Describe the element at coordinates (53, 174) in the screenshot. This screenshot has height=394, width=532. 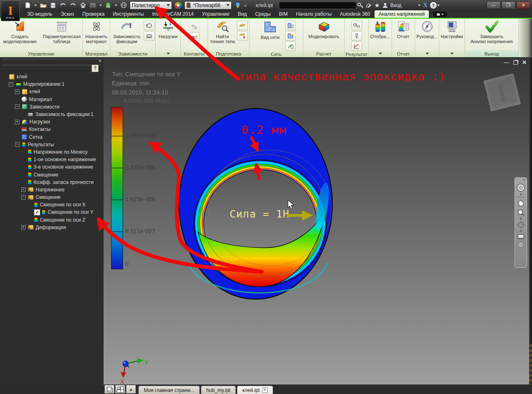
I see `tree-item-13: Смещение` at that location.